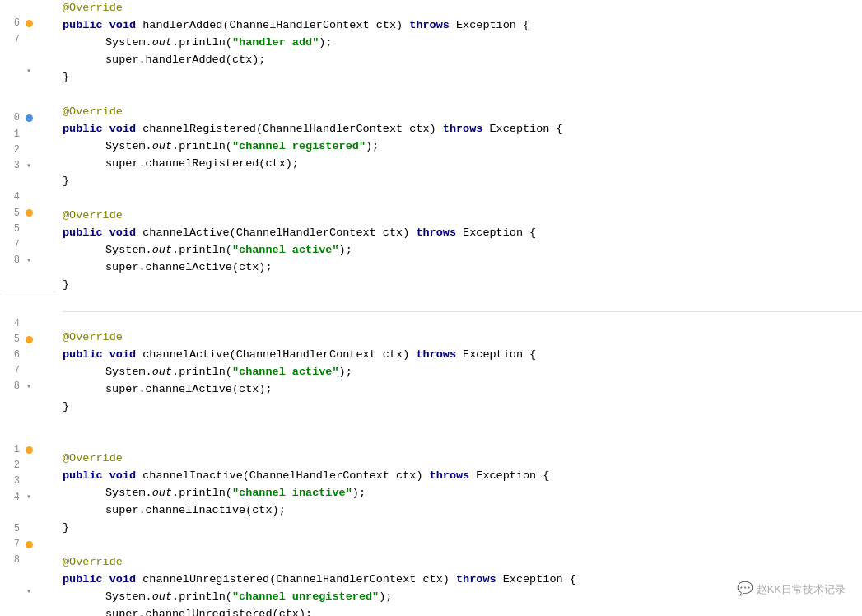 This screenshot has width=862, height=616. What do you see at coordinates (463, 43) in the screenshot?
I see `code-line: System.out.println("handler add");` at bounding box center [463, 43].